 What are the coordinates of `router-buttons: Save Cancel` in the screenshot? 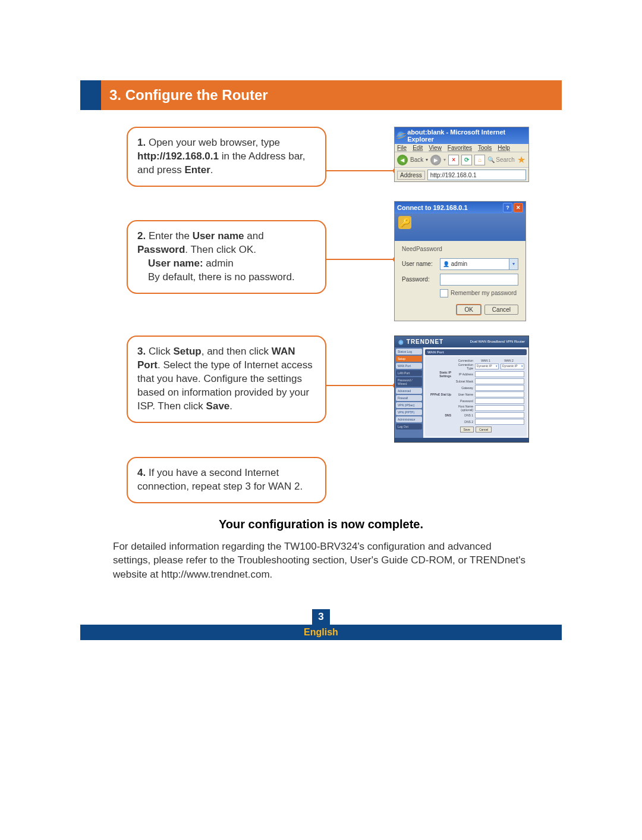 It's located at (476, 430).